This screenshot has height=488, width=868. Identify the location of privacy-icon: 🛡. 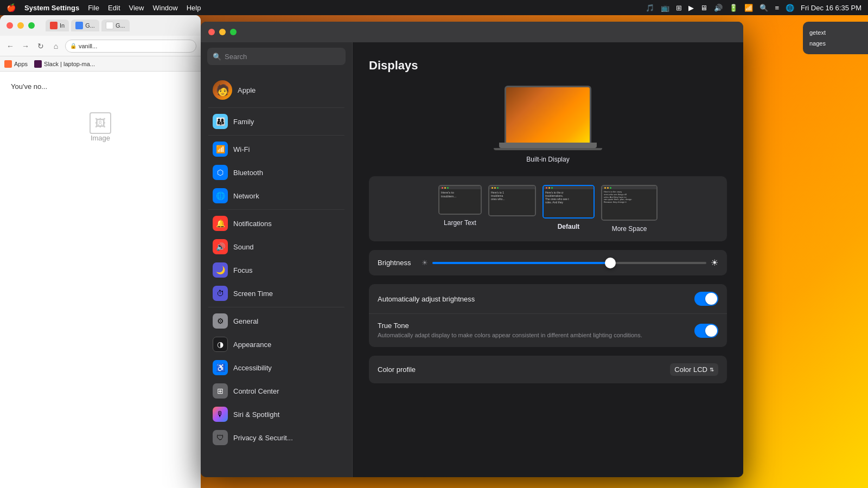
(220, 438).